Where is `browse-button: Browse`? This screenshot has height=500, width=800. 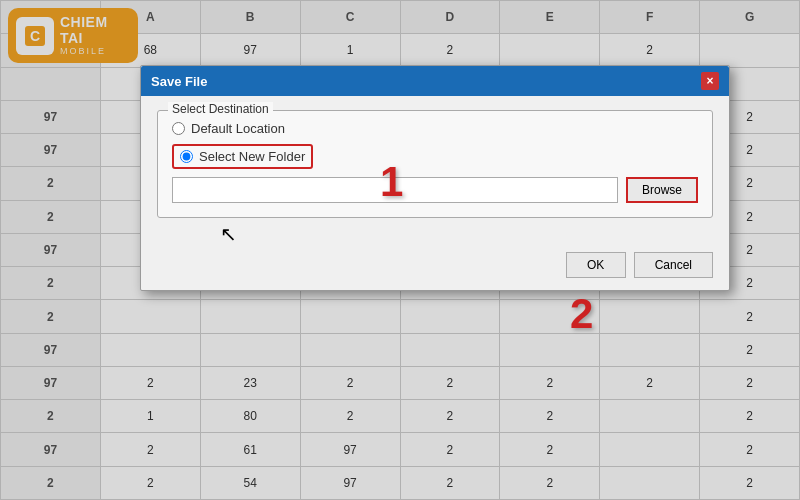
browse-button: Browse is located at coordinates (662, 190).